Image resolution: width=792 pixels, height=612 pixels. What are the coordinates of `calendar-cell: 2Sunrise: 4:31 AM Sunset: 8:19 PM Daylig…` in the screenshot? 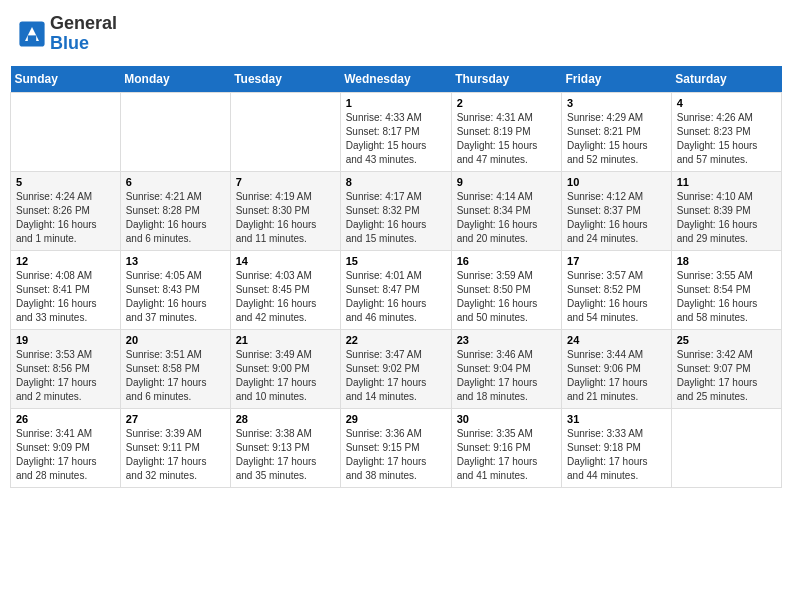 It's located at (506, 132).